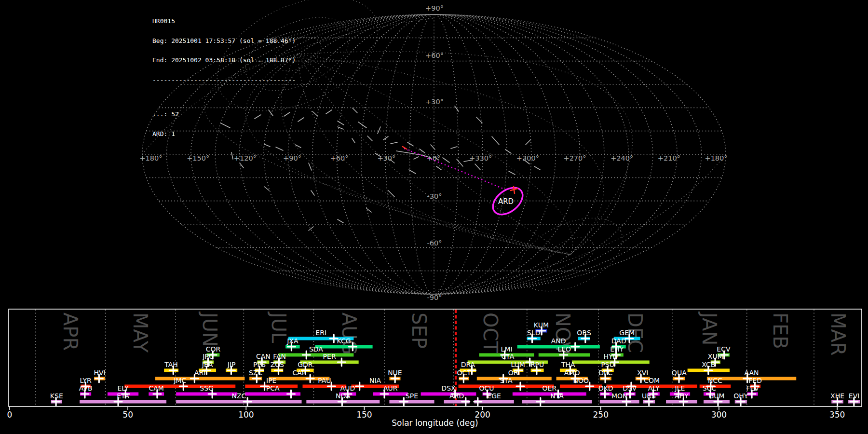 The image size is (868, 434). What do you see at coordinates (622, 158) in the screenshot?
I see `longitude-label: +240°` at bounding box center [622, 158].